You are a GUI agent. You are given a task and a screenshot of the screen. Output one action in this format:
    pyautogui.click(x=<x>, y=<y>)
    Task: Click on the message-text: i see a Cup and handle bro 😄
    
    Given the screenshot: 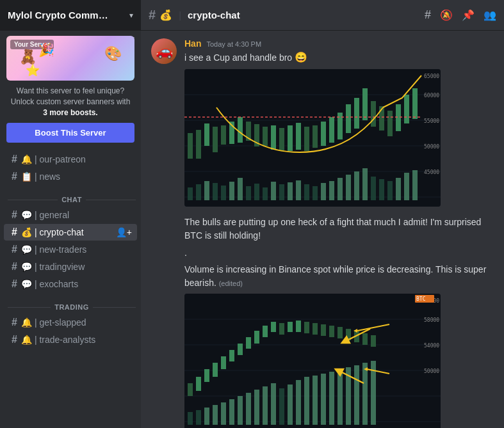 What is the action you would take?
    pyautogui.click(x=339, y=58)
    